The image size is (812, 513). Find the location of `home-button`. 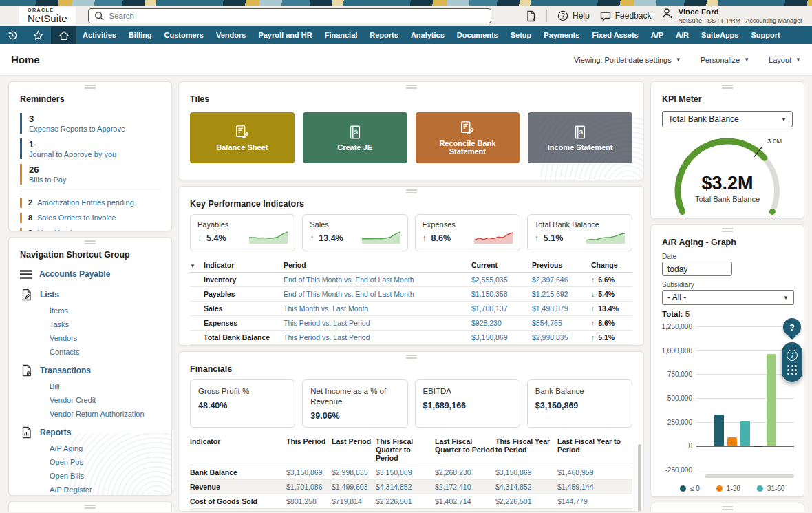

home-button is located at coordinates (63, 35).